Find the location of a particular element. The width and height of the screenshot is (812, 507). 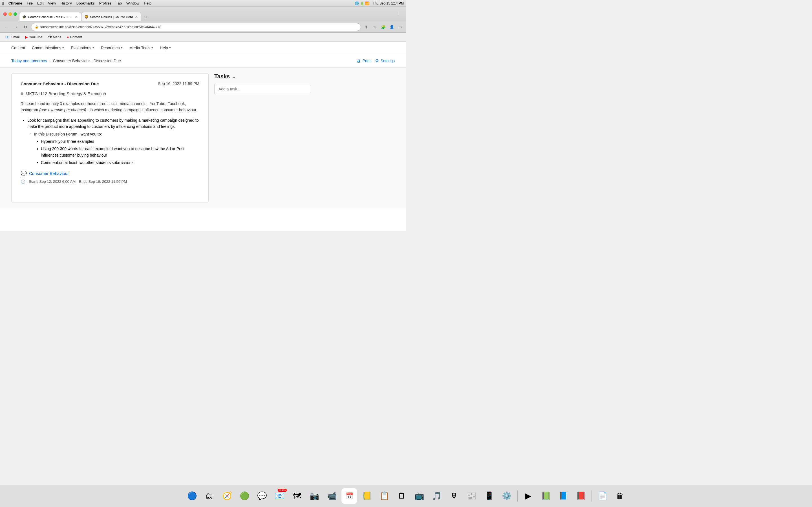

forum-link: Consumer Behaviour is located at coordinates (49, 173).